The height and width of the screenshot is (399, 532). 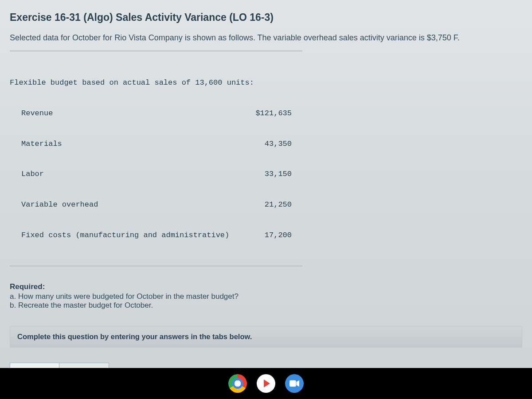 I want to click on intro-text: Selected data for October for Rio Vista …, so click(x=266, y=38).